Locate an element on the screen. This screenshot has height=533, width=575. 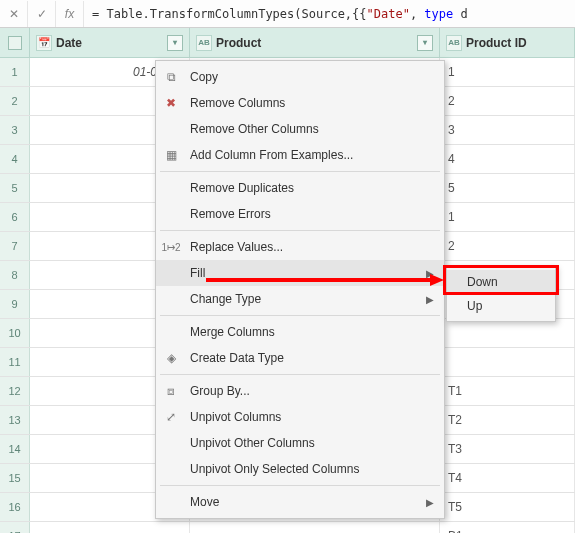
cell-product-id: T2 is located at coordinates (508, 420).